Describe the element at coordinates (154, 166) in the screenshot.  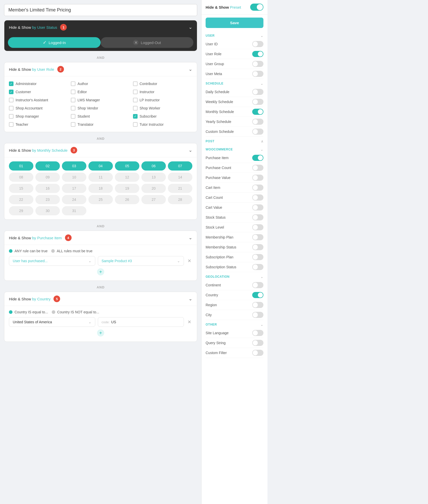
I see `cal-day-06: 06` at that location.